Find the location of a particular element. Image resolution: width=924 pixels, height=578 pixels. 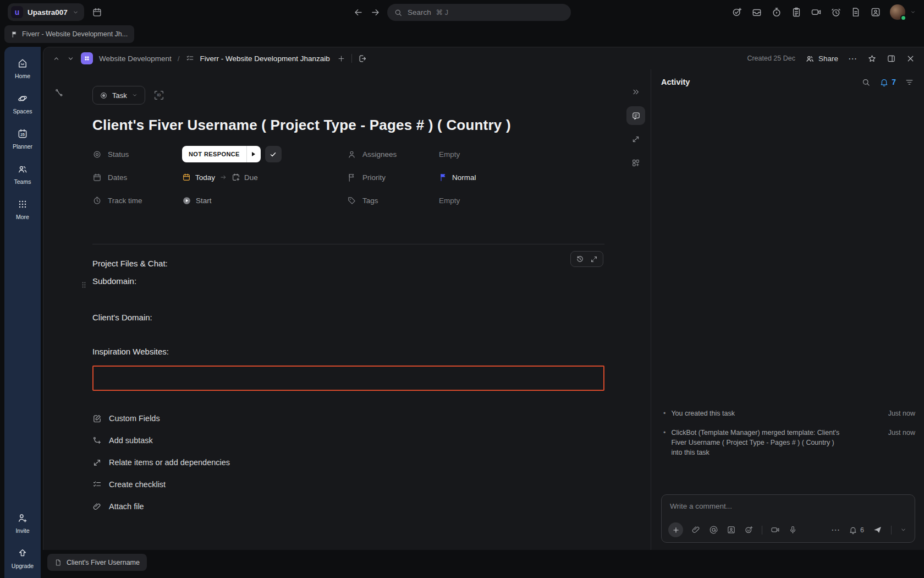

video-icon is located at coordinates (776, 530).